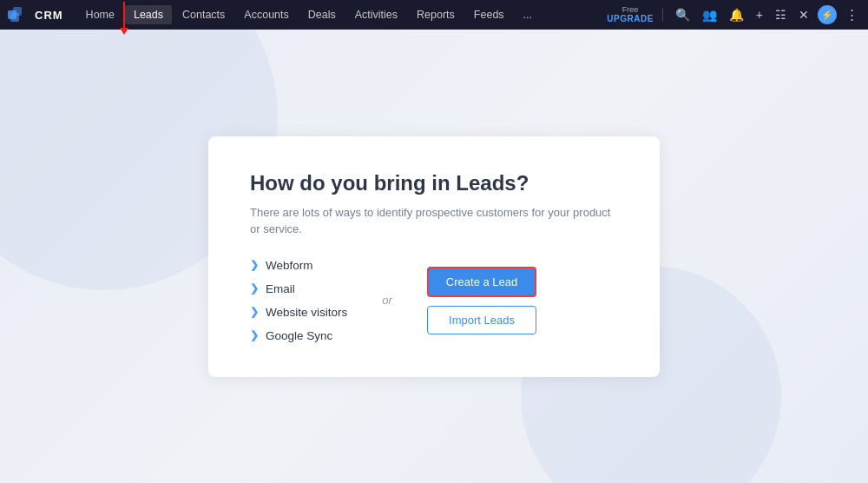 This screenshot has height=483, width=868. I want to click on top-navbar: CRM Home Leads Contacts Accounts Deals A…, so click(434, 15).